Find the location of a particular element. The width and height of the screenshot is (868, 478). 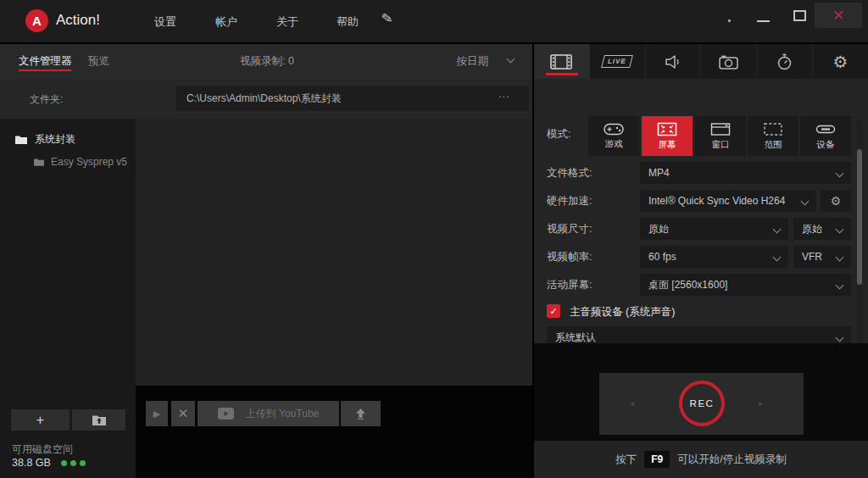

gear-icon: ⚙ is located at coordinates (841, 62).